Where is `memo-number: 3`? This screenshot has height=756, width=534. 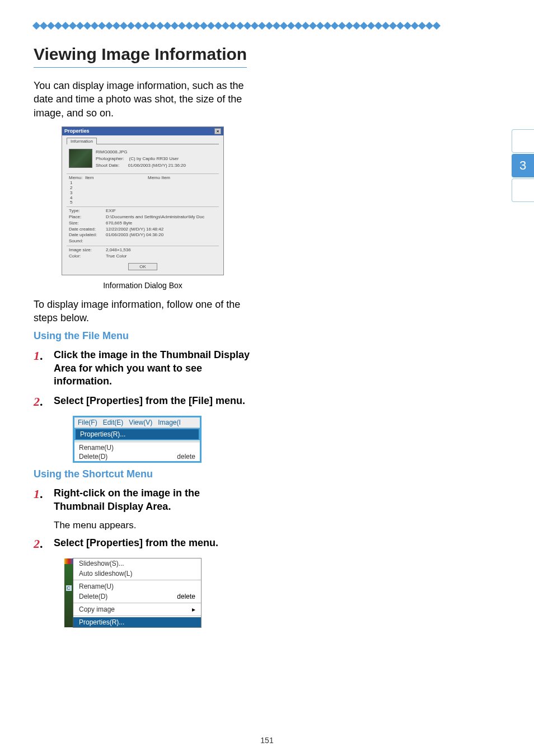 memo-number: 3 is located at coordinates (144, 194).